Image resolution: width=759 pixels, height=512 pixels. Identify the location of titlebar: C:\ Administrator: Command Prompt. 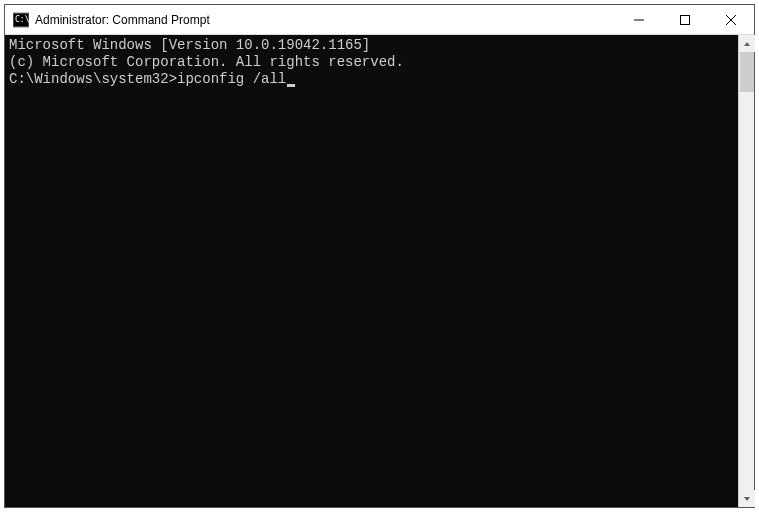
(380, 20).